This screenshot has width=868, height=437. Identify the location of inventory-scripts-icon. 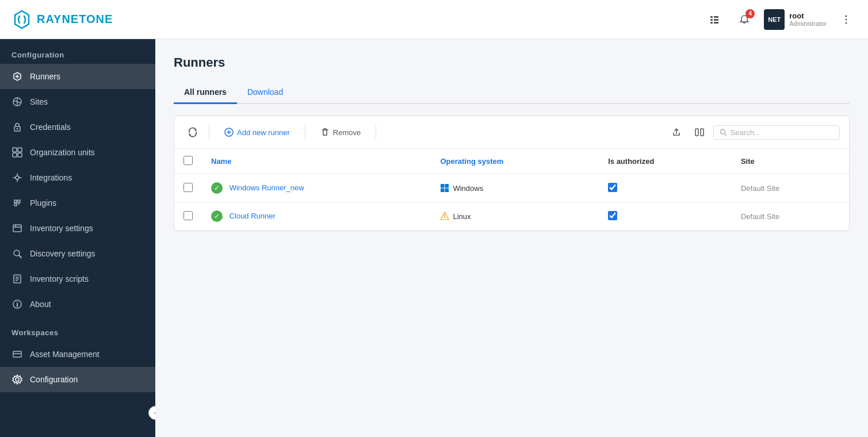
(17, 279).